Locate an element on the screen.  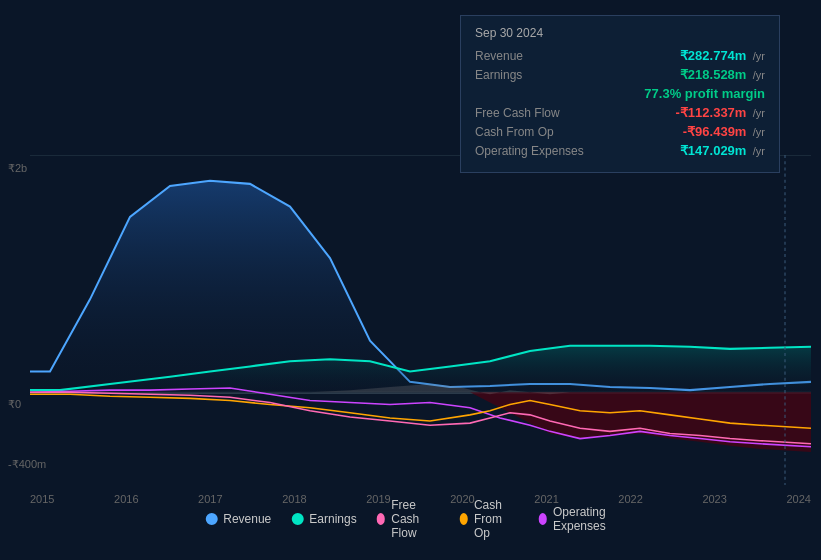
legend-fcf-label: Free Cash Flow is located at coordinates (415, 519).